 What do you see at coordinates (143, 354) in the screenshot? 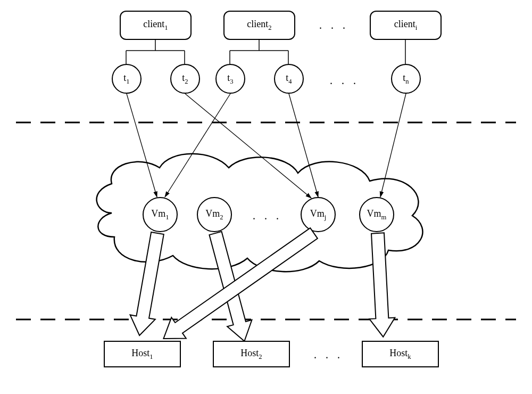
I see `host-1: Host1` at bounding box center [143, 354].